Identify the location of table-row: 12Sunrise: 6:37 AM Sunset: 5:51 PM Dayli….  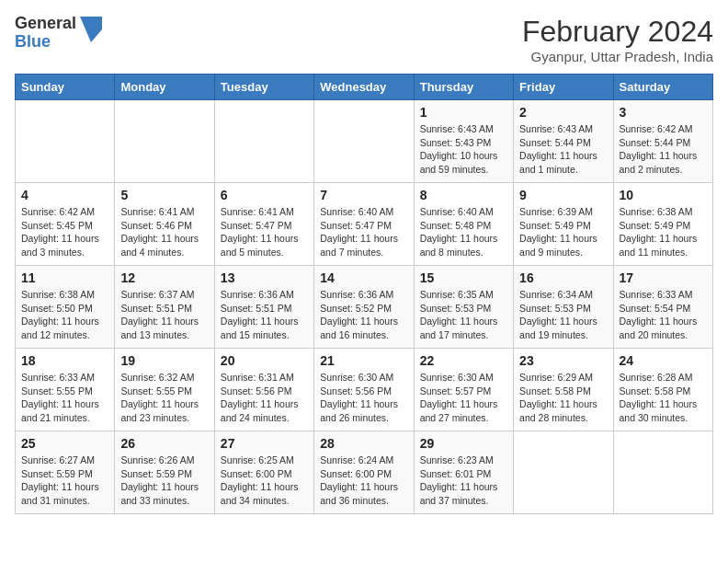
(165, 307).